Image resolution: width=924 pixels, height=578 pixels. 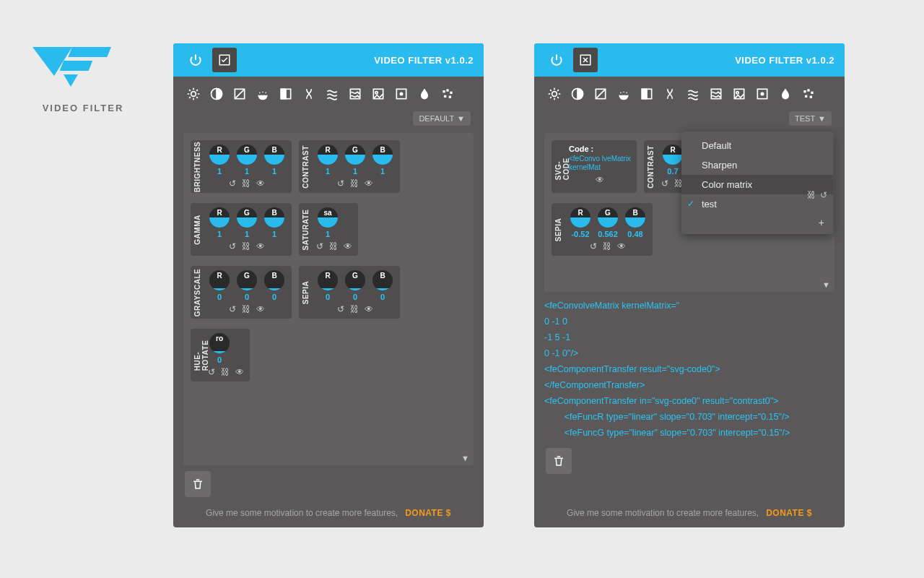 I want to click on add-preset-button: +, so click(x=757, y=222).